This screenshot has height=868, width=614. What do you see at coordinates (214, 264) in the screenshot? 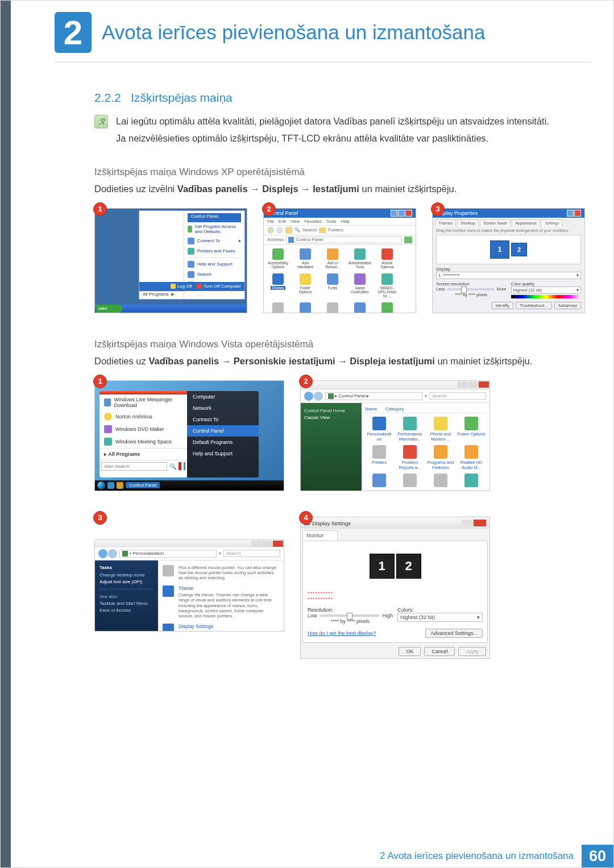
I see `menu-item: Help and Support` at bounding box center [214, 264].